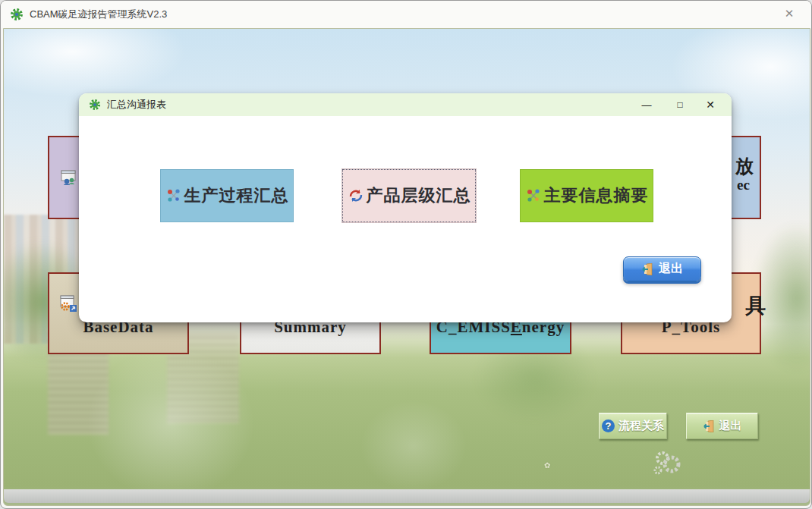 The width and height of the screenshot is (812, 509). What do you see at coordinates (722, 426) in the screenshot?
I see `main-exit-button: 退出` at bounding box center [722, 426].